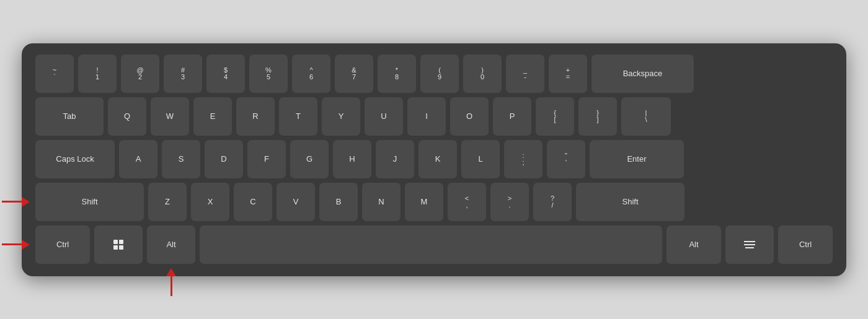 This screenshot has height=319, width=868. I want to click on key-e: E, so click(213, 116).